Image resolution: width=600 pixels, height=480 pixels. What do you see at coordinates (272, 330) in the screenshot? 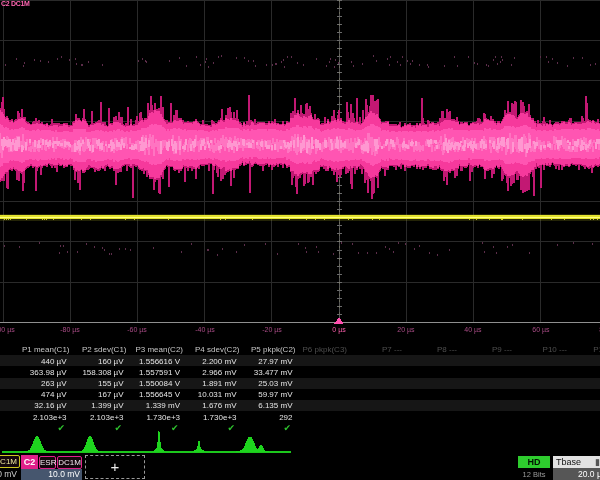
I see `svg-text: -20 µs` at bounding box center [272, 330].